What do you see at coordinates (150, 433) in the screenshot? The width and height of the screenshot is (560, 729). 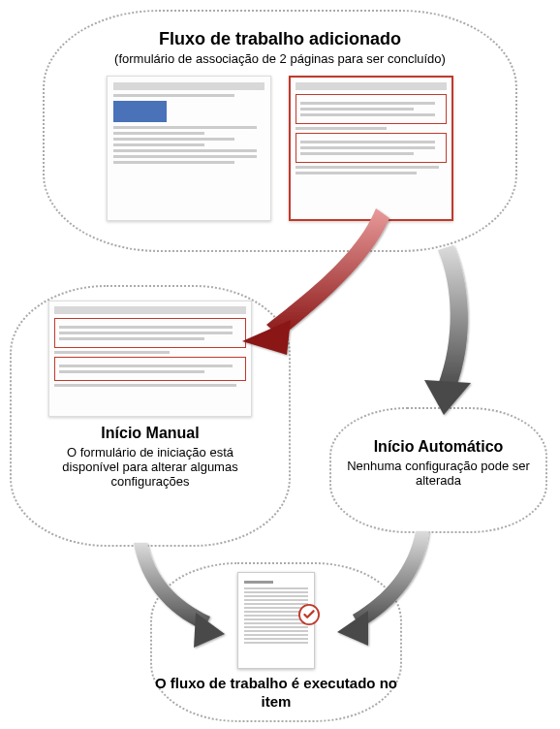 I see `manual-start-title: Início Manual` at bounding box center [150, 433].